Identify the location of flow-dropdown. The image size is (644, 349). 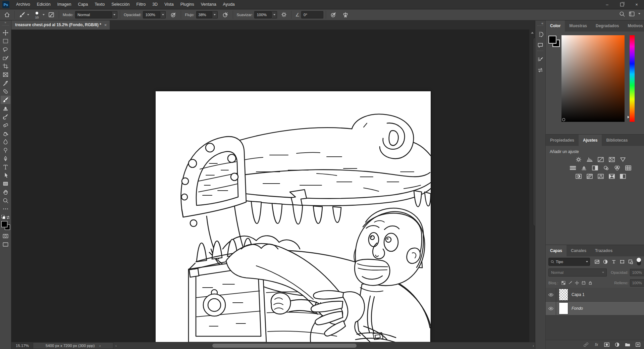
(215, 15).